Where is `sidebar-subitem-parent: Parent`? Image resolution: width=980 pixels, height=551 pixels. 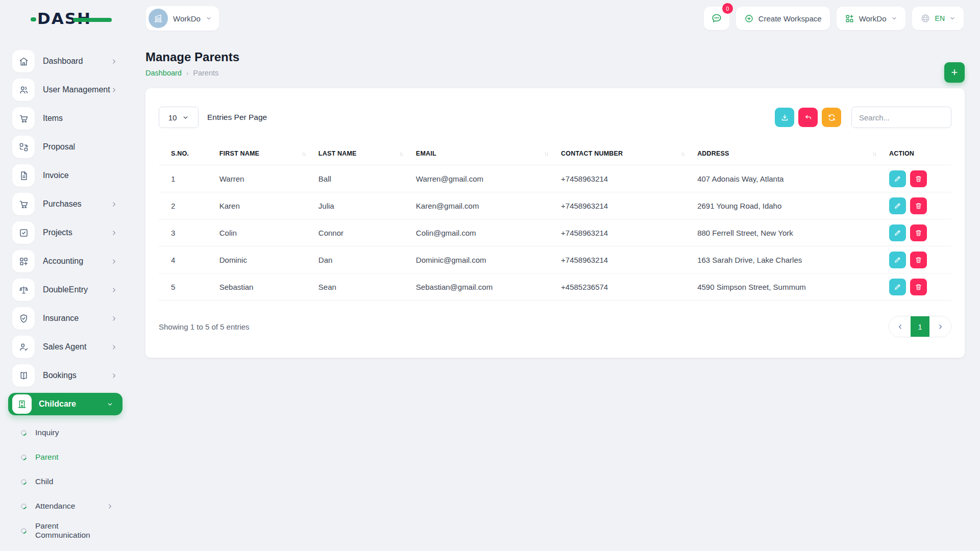
sidebar-subitem-parent: Parent is located at coordinates (64, 457).